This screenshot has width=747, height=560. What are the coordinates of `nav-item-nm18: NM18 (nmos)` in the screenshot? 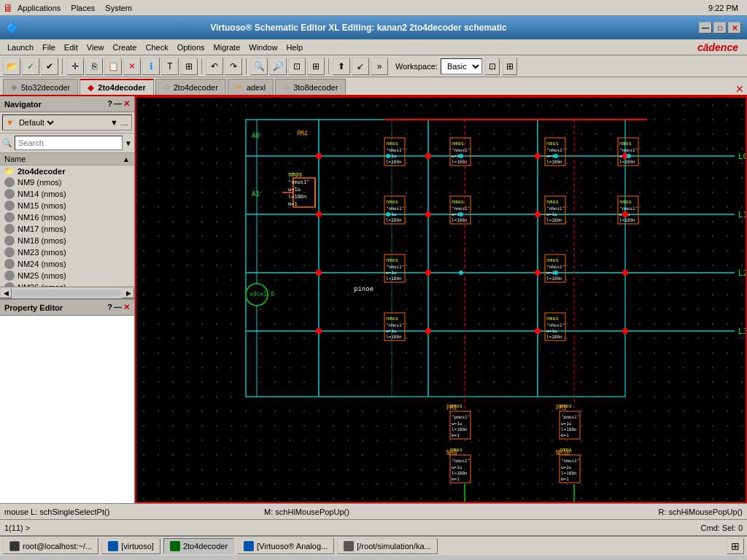 It's located at (67, 241).